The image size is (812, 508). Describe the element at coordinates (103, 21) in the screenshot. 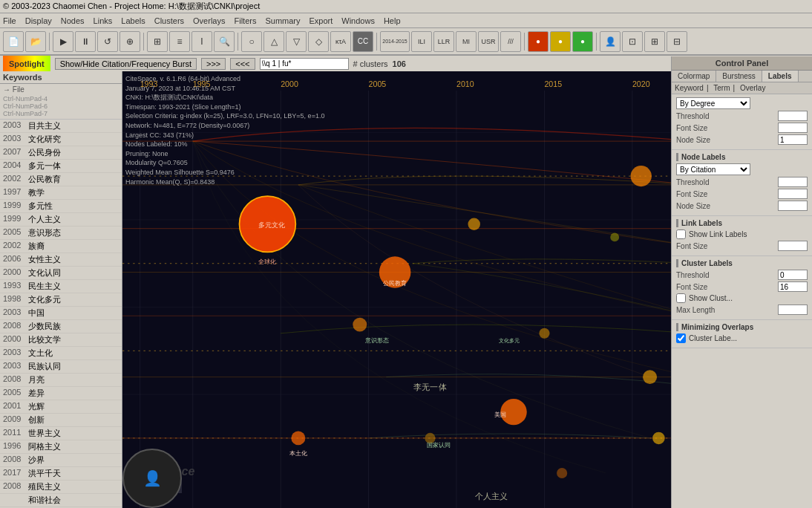

I see `menu-links: Links` at that location.